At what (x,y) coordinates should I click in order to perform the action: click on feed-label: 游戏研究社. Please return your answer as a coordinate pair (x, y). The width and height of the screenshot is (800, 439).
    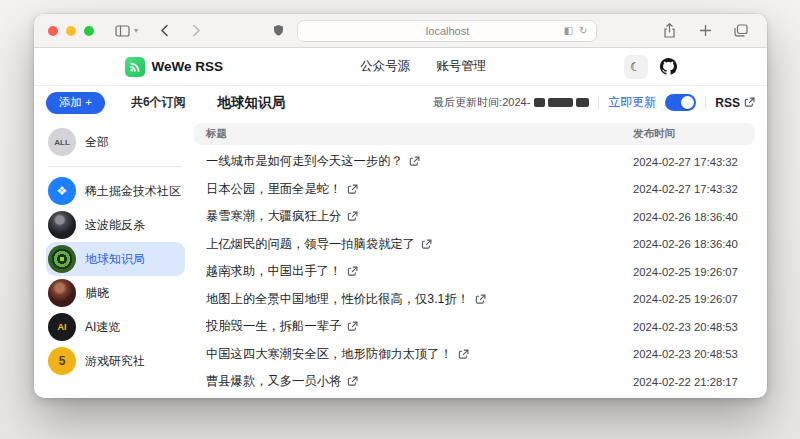
    Looking at the image, I should click on (115, 362).